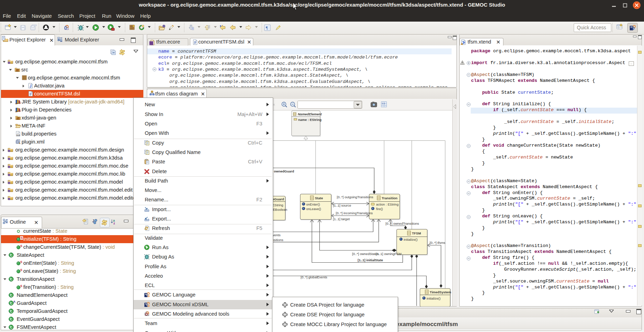  I want to click on svg-text: Transition, so click(390, 198).